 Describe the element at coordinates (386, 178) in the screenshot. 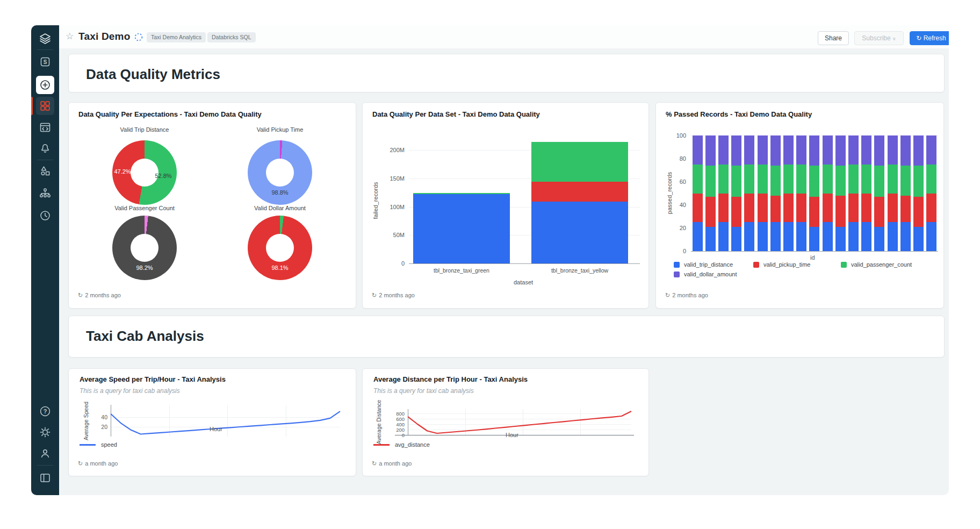

I see `y-tick-label: 150M` at that location.